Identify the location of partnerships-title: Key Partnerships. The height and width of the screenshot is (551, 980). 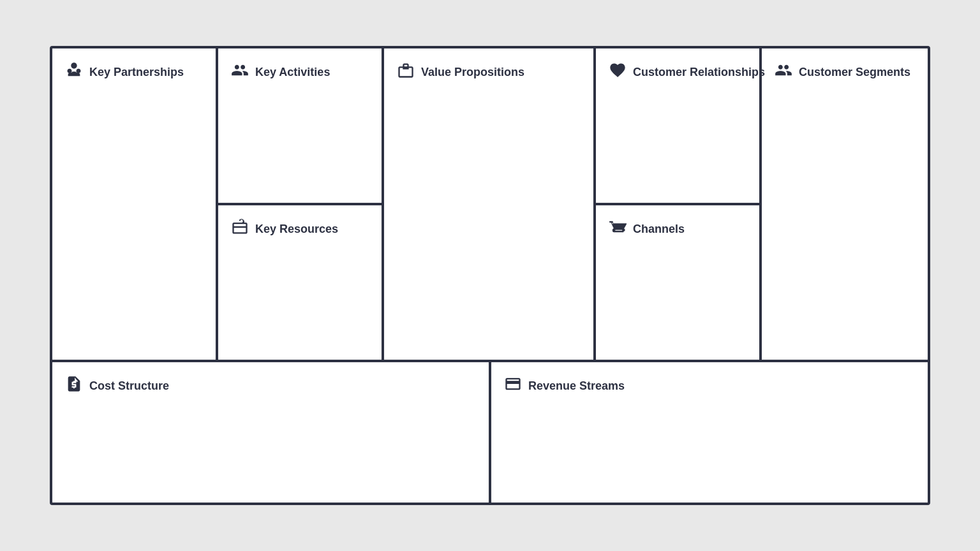
(137, 73).